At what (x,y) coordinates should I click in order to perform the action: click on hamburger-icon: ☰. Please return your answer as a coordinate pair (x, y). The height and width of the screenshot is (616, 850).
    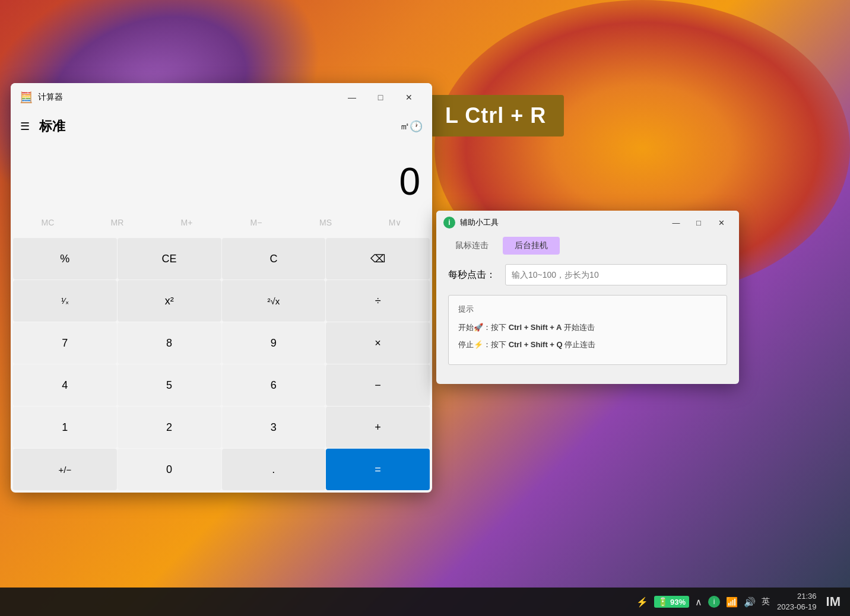
    Looking at the image, I should click on (25, 126).